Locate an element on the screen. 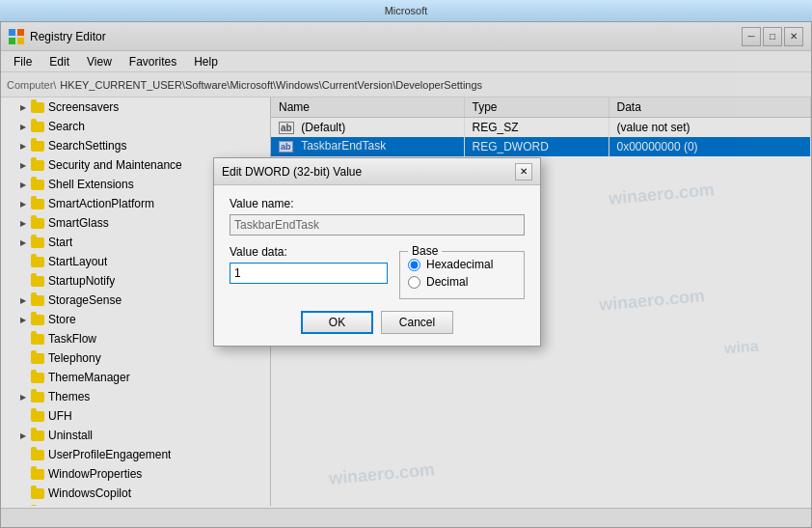  base-group: Base Hexadecimal Decimal is located at coordinates (462, 275).